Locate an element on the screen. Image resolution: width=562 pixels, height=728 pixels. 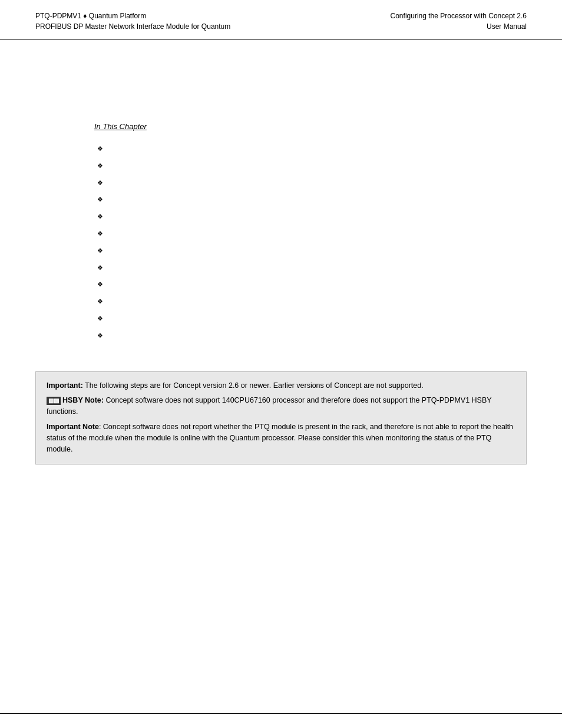
page-header: PTQ-PDPMV1 ♦ Quantum Platform PROFIBUS D… is located at coordinates (281, 20).